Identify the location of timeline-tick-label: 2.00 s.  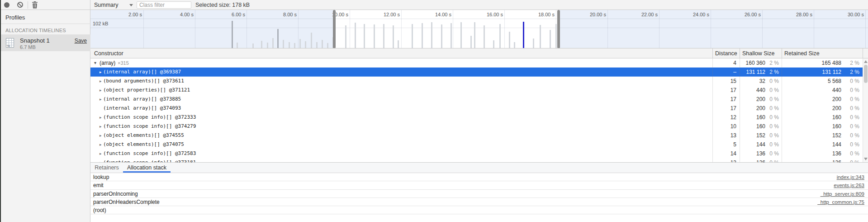
(125, 14).